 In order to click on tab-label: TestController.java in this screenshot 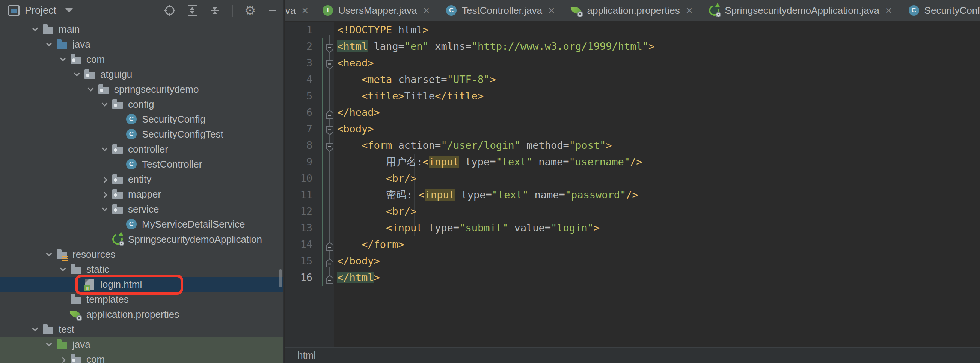, I will do `click(502, 11)`.